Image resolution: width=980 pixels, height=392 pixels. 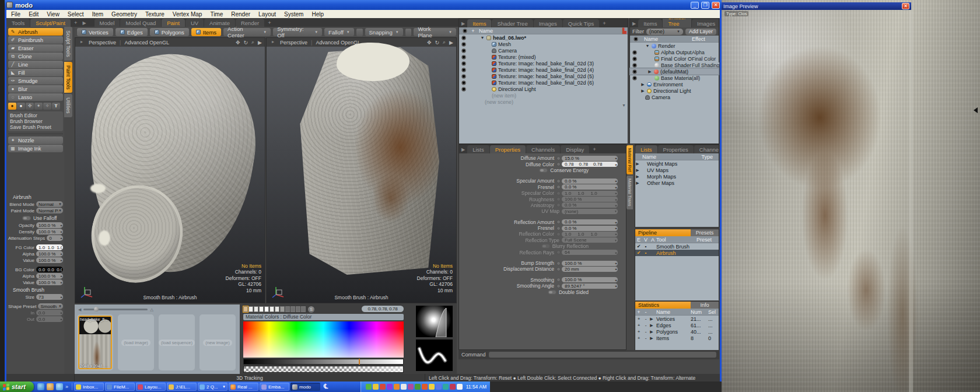 I want to click on scroll-down-icon: ▼, so click(x=624, y=105).